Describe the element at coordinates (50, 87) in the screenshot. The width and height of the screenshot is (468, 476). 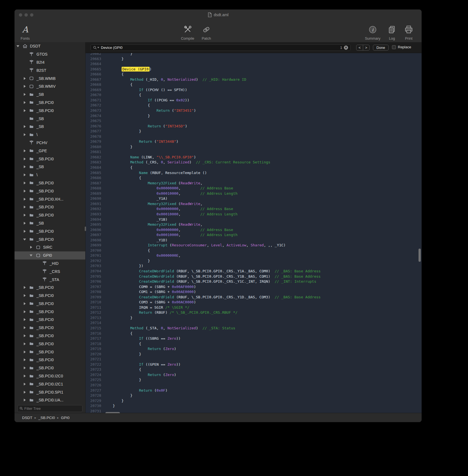
I see `tree-item--sb-wmiv: _SB.WMIV` at that location.